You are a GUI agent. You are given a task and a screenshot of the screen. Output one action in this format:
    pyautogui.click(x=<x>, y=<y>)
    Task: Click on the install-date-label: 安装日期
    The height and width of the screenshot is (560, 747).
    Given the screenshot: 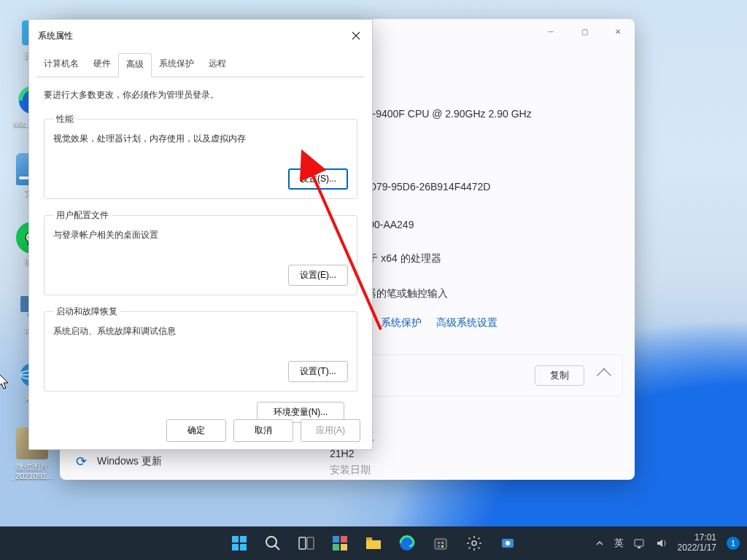 What is the action you would take?
    pyautogui.click(x=350, y=470)
    